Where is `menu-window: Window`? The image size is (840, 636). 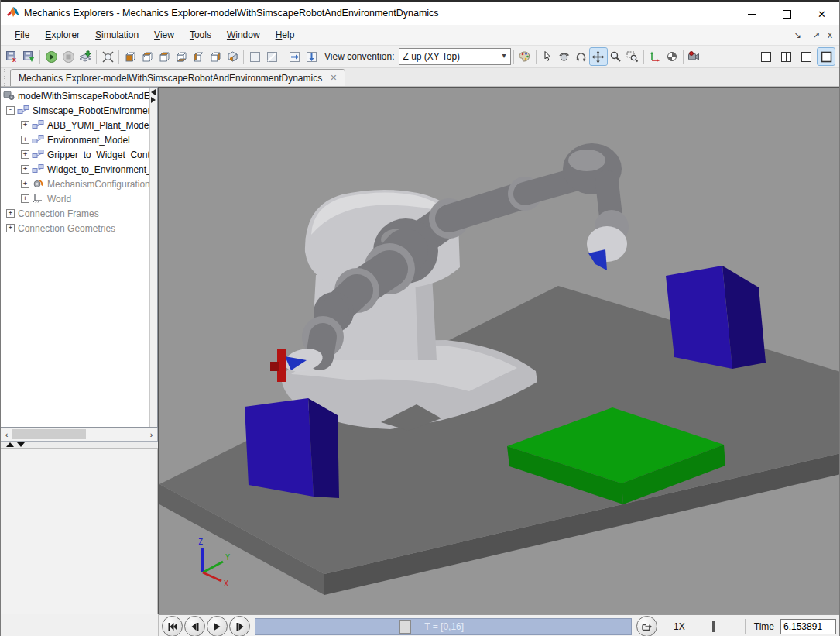
menu-window: Window is located at coordinates (243, 35).